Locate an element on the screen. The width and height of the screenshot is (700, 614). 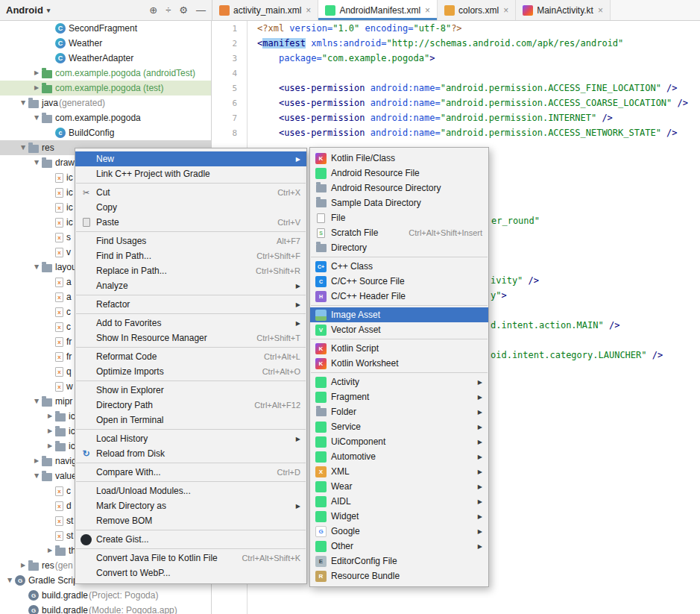
tree-item-secondfragment: CSecondFragment is located at coordinates (106, 28).